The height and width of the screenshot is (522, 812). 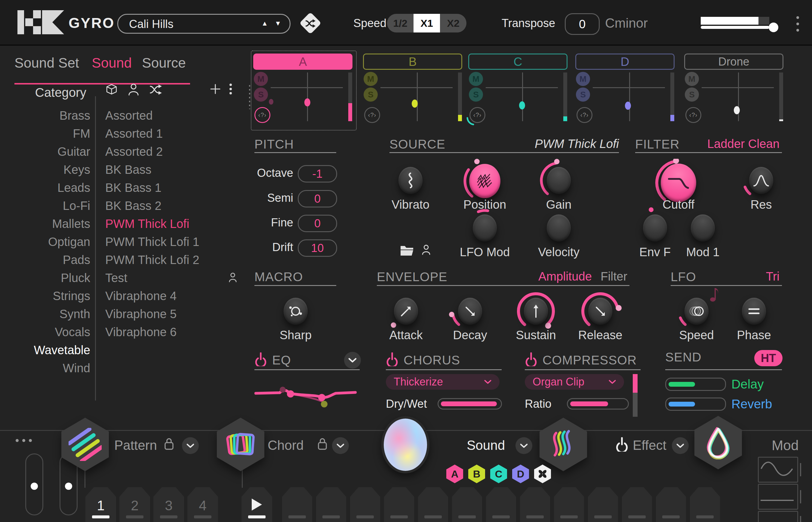 What do you see at coordinates (622, 444) in the screenshot?
I see `effect-power-icon` at bounding box center [622, 444].